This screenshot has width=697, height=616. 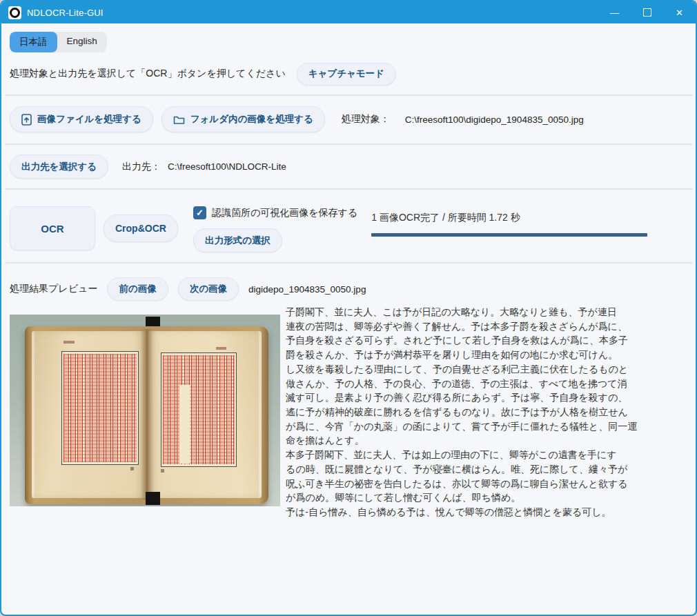 I want to click on preview-controls-row: 処理結果プレビュー 前の画像 次の画像 digidepo_1904835_005…, so click(x=348, y=289).